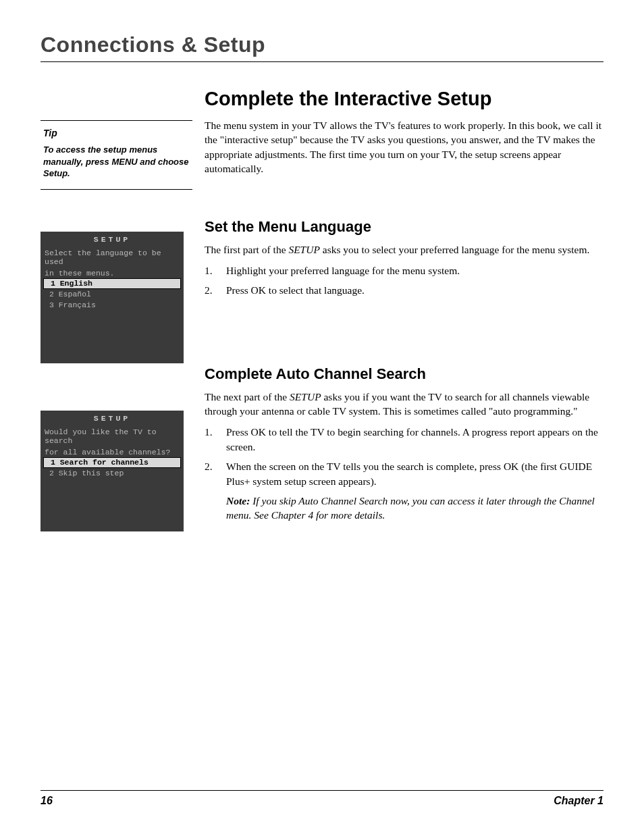 The height and width of the screenshot is (834, 644). What do you see at coordinates (112, 305) in the screenshot?
I see `screen-option: 3 Français` at bounding box center [112, 305].